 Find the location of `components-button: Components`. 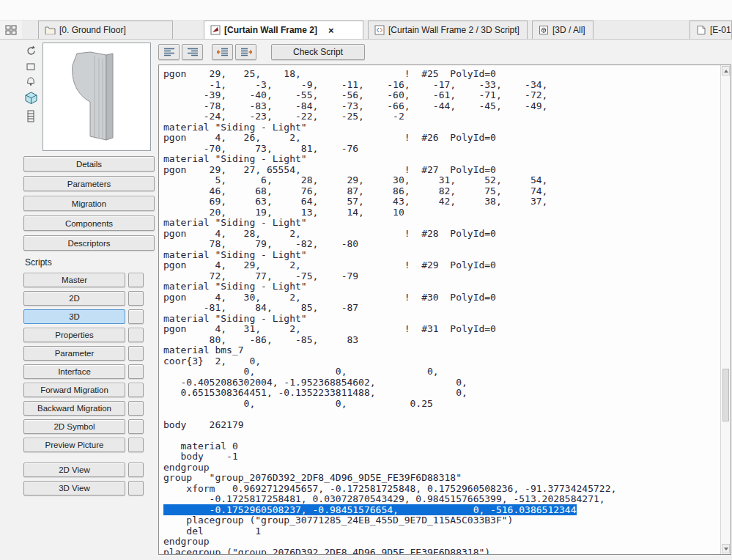

components-button: Components is located at coordinates (89, 223).